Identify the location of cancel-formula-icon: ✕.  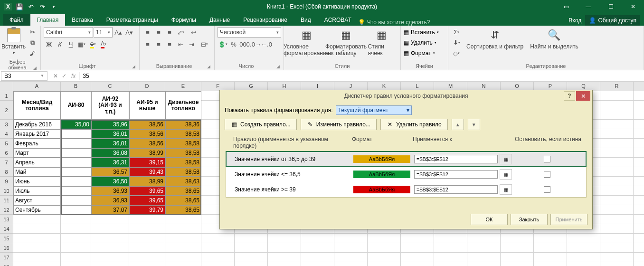
(56, 76).